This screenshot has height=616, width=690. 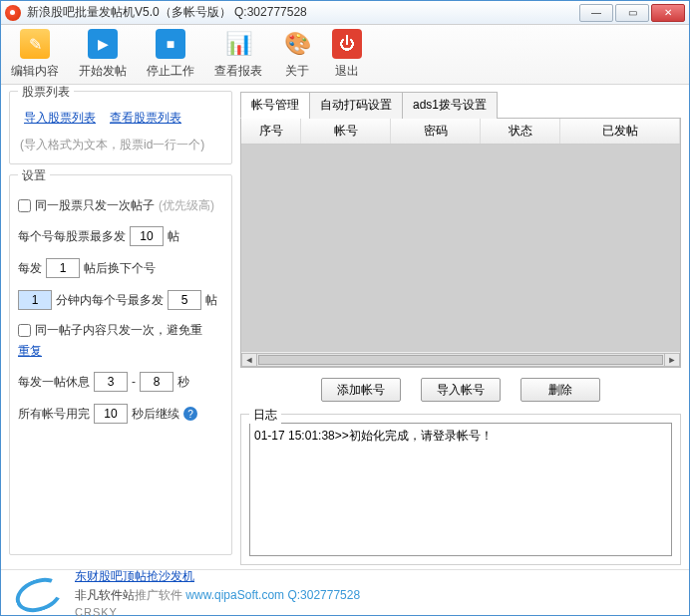 I want to click on all-used-wait-input, so click(x=111, y=414).